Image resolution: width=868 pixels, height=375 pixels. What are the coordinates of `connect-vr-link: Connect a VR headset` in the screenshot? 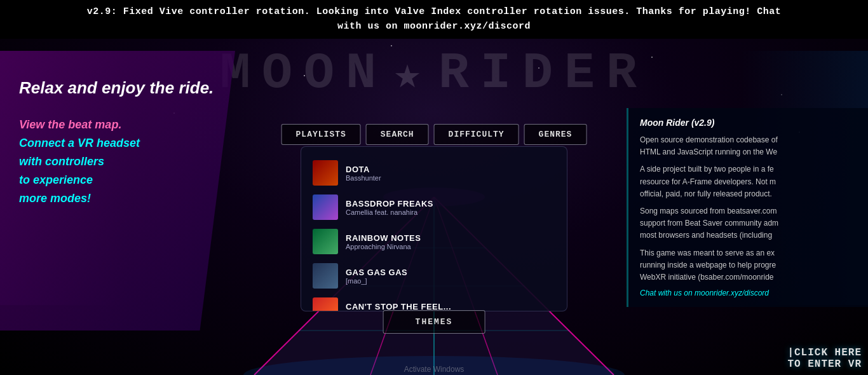 It's located at (118, 144).